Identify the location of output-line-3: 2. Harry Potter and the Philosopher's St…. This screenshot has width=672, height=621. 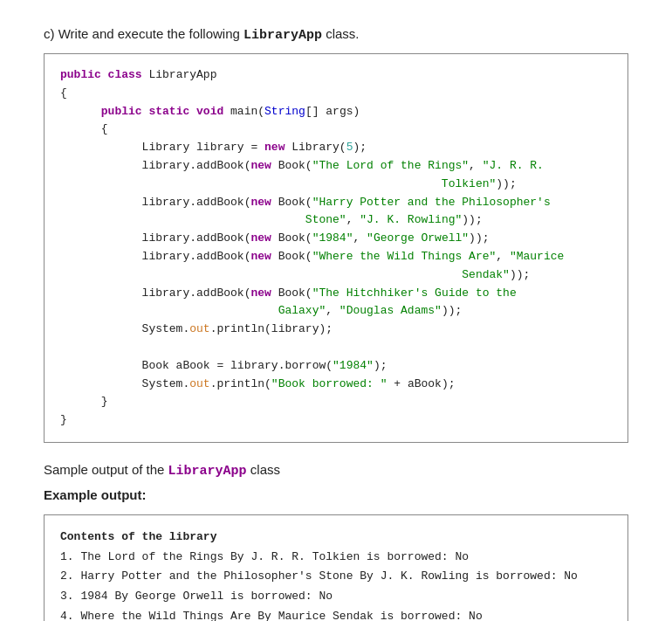
(336, 576).